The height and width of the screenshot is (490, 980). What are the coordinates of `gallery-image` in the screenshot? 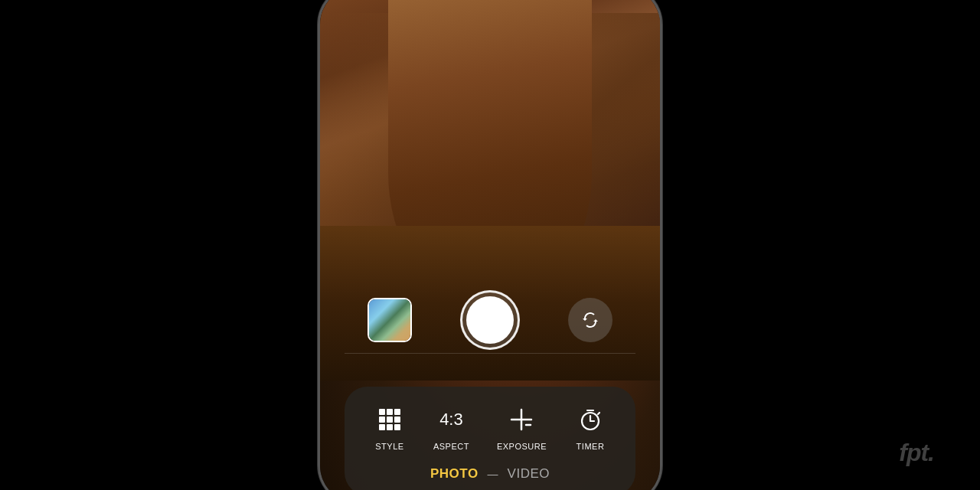 It's located at (390, 320).